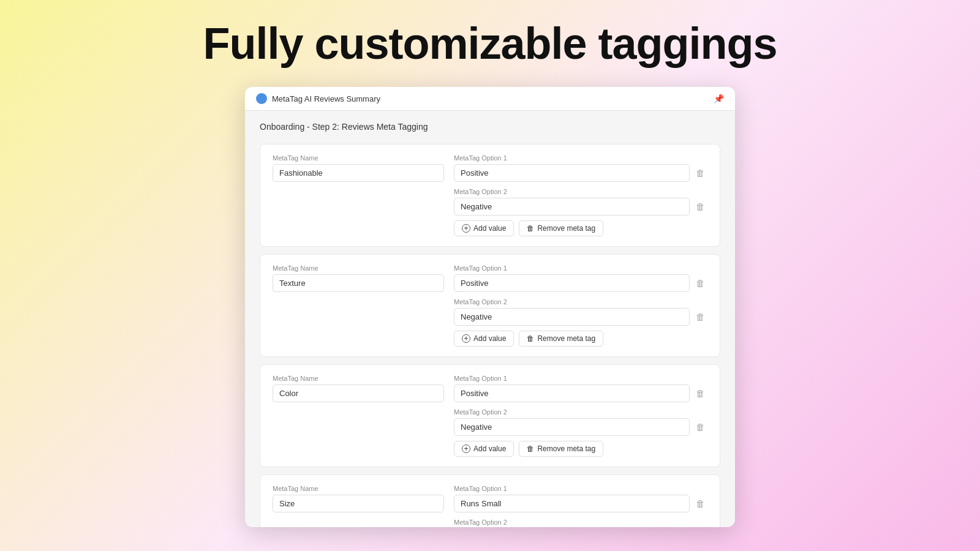  Describe the element at coordinates (581, 503) in the screenshot. I see `option-input-row-size-0: 🗑` at that location.